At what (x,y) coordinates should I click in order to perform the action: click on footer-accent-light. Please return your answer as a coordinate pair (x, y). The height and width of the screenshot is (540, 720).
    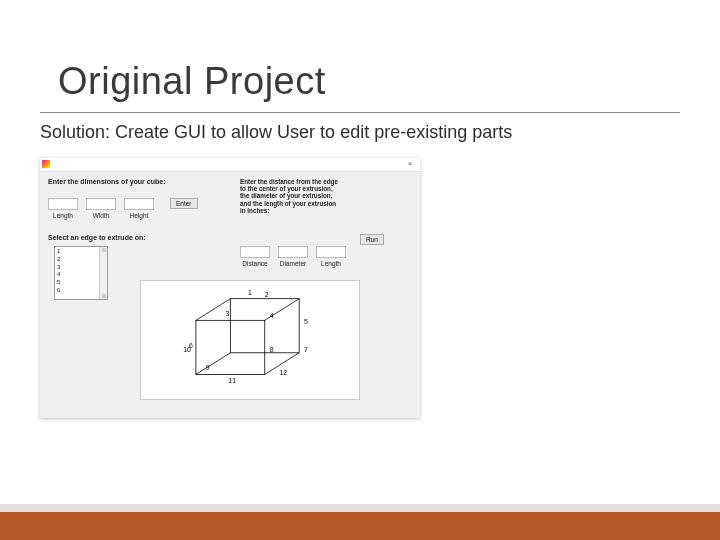
    Looking at the image, I should click on (360, 508).